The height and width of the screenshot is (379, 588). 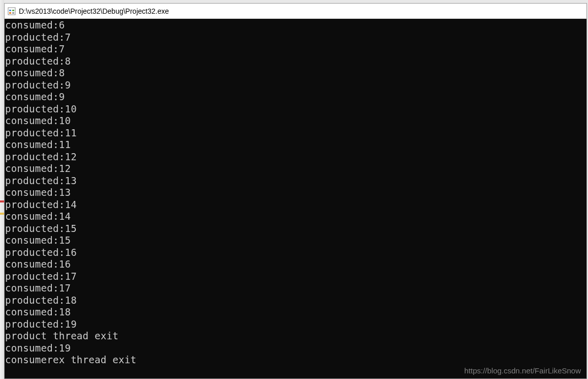 What do you see at coordinates (296, 97) in the screenshot?
I see `console-line: consumed:9` at bounding box center [296, 97].